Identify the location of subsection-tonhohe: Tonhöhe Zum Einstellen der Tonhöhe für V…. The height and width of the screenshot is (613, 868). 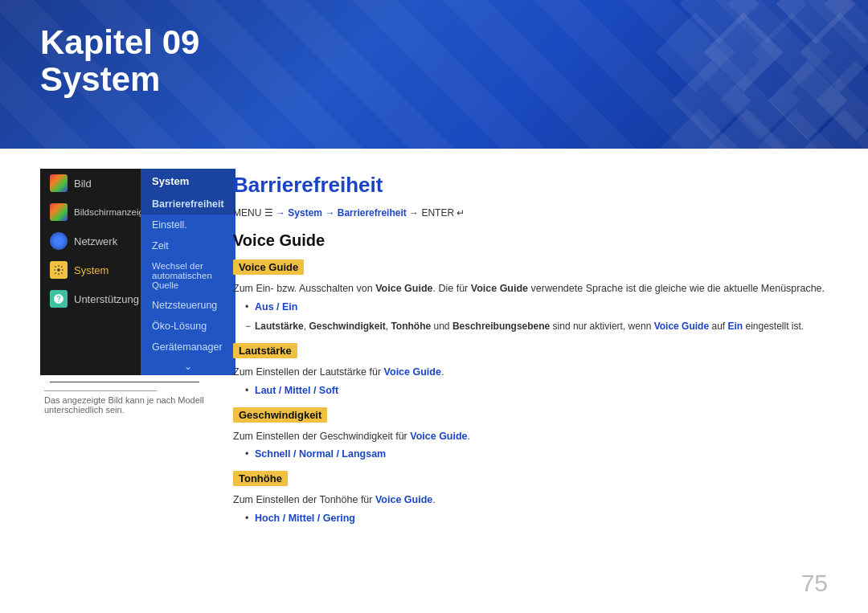
(530, 497).